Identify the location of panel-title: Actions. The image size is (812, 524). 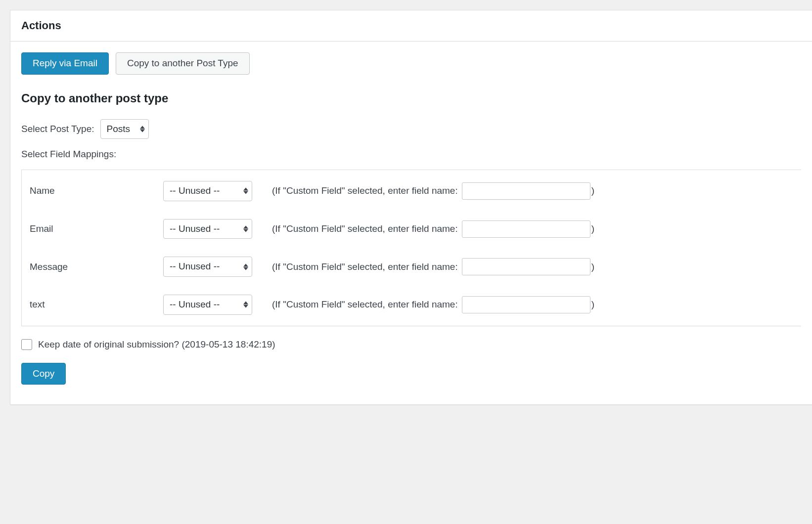
(411, 26).